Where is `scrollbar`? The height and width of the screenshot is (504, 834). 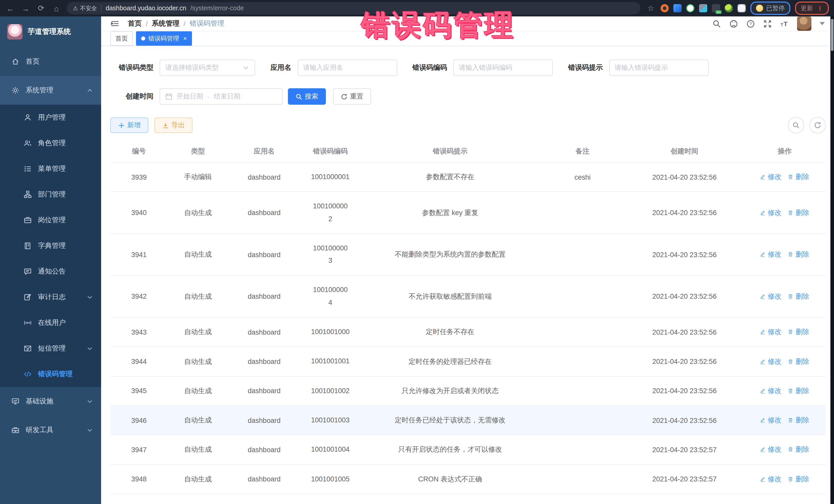
scrollbar is located at coordinates (832, 260).